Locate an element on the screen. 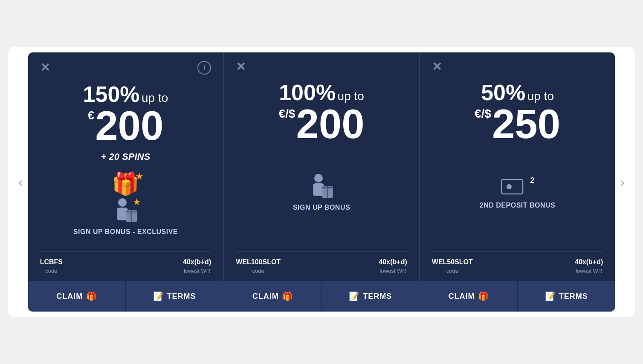  card-2-bonus-type: SIGN UP BONUS is located at coordinates (322, 208).